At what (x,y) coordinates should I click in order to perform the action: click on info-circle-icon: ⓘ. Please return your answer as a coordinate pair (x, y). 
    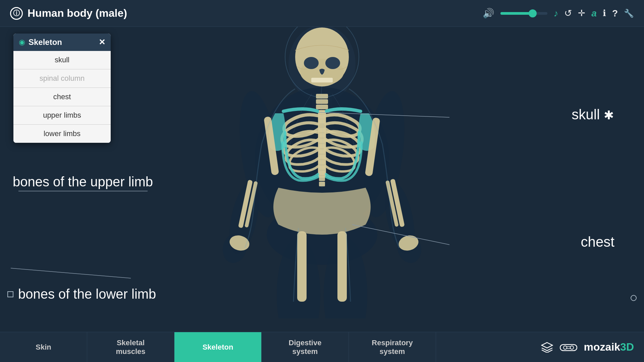
    Looking at the image, I should click on (16, 13).